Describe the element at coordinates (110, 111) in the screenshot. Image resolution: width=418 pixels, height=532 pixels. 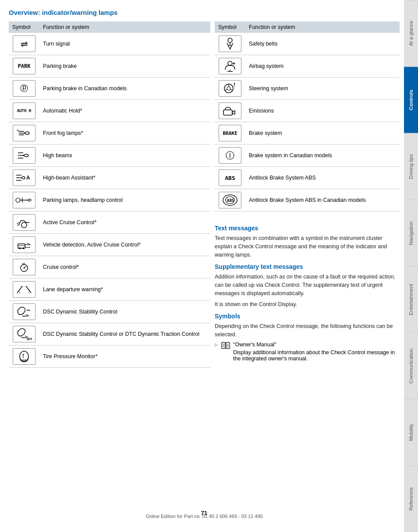
I see `table-row: AUTO H Automatic Hold*` at that location.